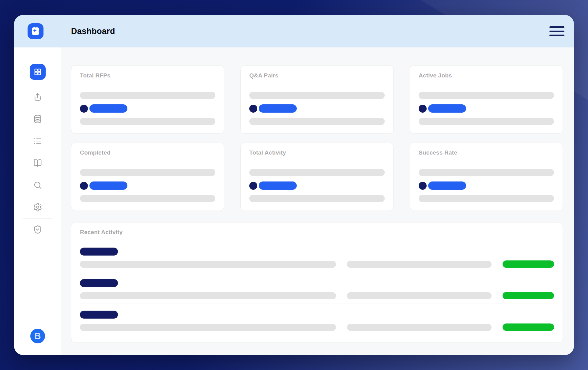 The height and width of the screenshot is (370, 588). I want to click on user-avatar: B, so click(38, 336).